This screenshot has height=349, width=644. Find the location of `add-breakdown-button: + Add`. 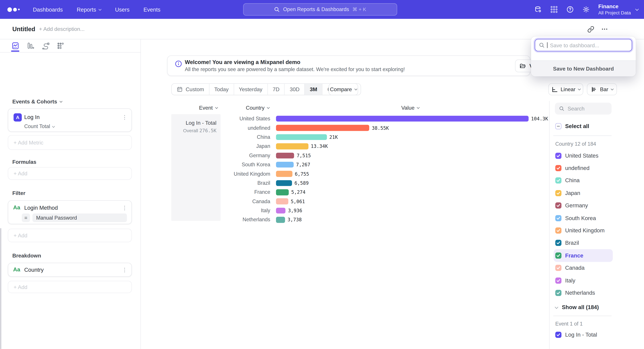

add-breakdown-button: + Add is located at coordinates (70, 287).